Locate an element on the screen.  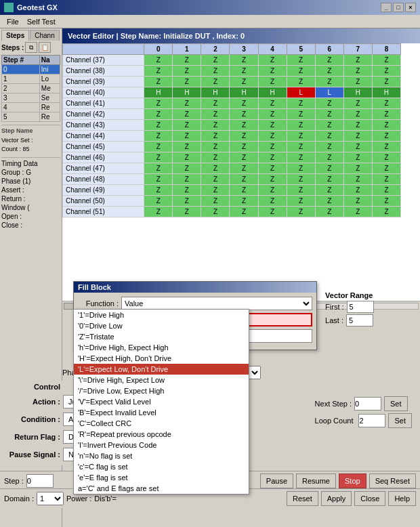
dropdown-item: 'c'=C flag is set is located at coordinates (161, 467).